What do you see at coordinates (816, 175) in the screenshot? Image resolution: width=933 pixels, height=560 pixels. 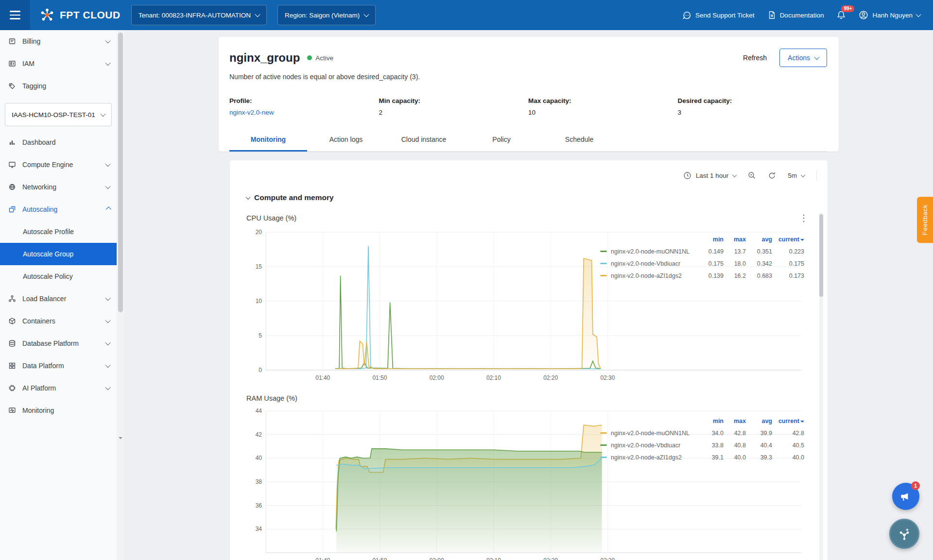 I see `toolbar-divider` at bounding box center [816, 175].